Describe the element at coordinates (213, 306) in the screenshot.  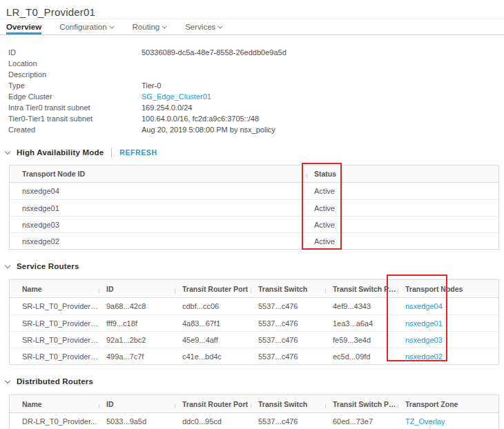
I see `cell-transit-router-port: cdbf...cc06` at that location.